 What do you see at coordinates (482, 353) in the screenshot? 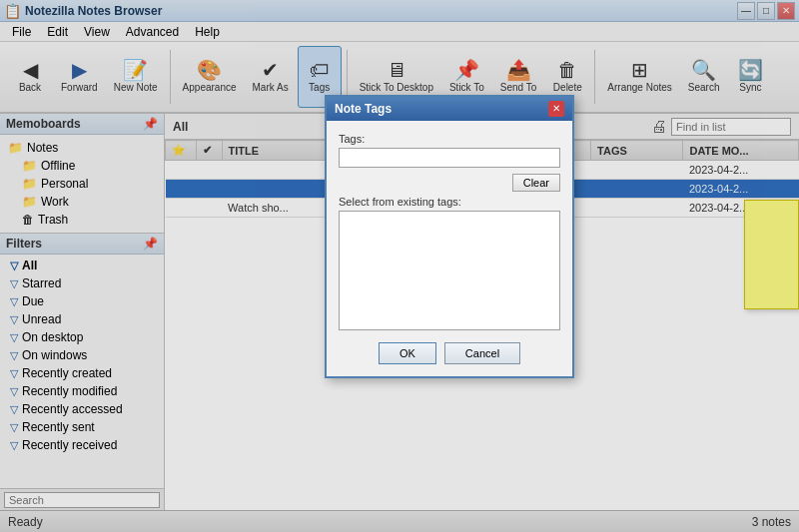
I see `cancel-button: Cancel` at bounding box center [482, 353].